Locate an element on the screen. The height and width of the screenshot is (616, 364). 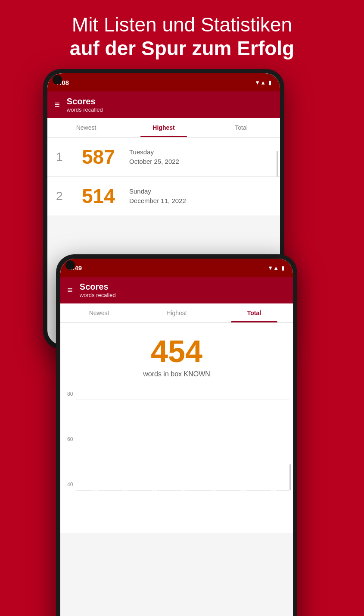
phone1-title: Scores is located at coordinates (85, 102).